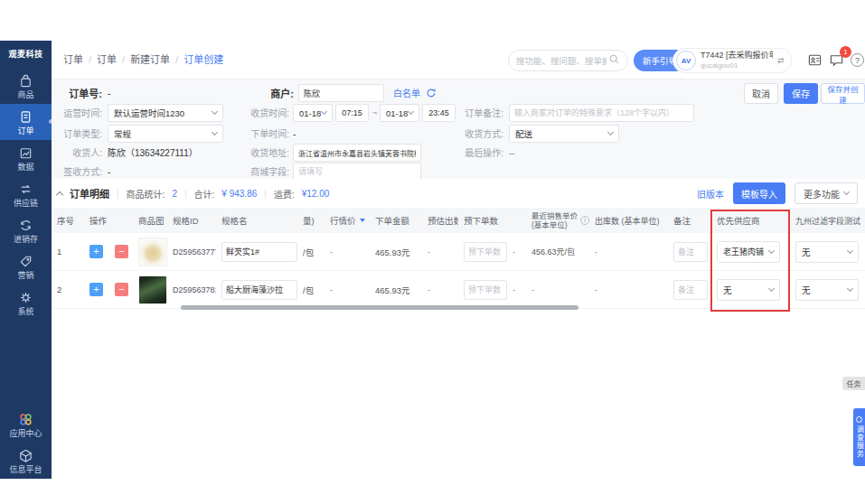 This screenshot has height=504, width=865. What do you see at coordinates (25, 158) in the screenshot?
I see `sidebar-item-data: 数据` at bounding box center [25, 158].